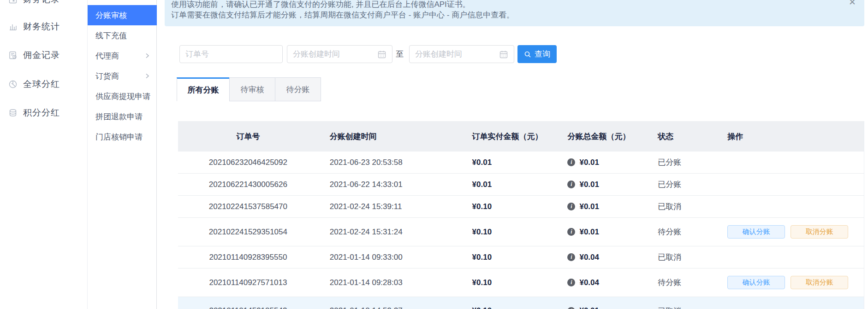 Image resolution: width=868 pixels, height=309 pixels. I want to click on split-start-date-input, so click(339, 54).